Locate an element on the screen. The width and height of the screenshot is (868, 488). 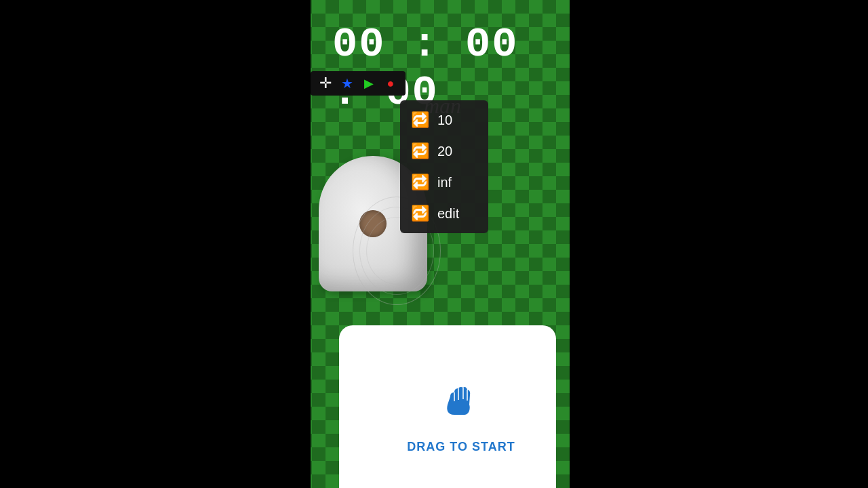
toolbar: ✛ ★ ▶ ● is located at coordinates (358, 83).